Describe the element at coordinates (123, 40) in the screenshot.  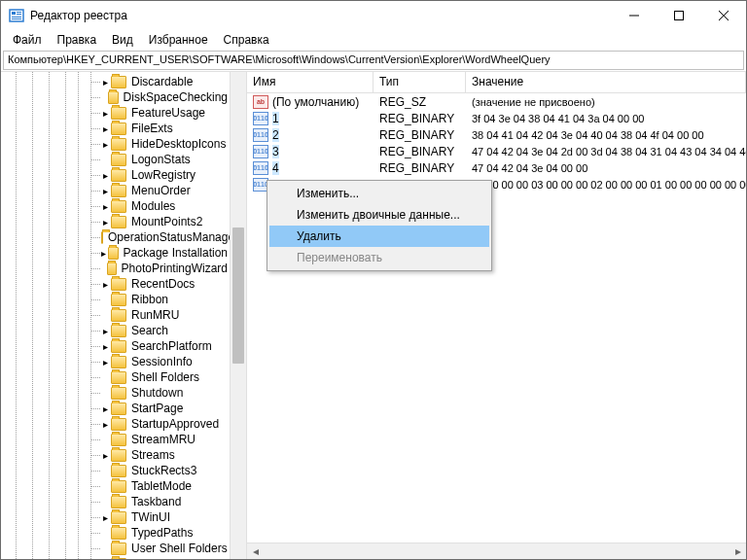
I see `menu-view: Вид` at that location.